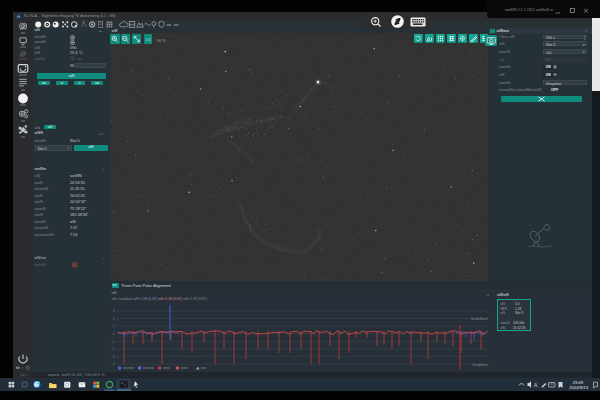 This screenshot has width=600, height=400. What do you see at coordinates (114, 349) in the screenshot?
I see `svg-text: -2` at bounding box center [114, 349].